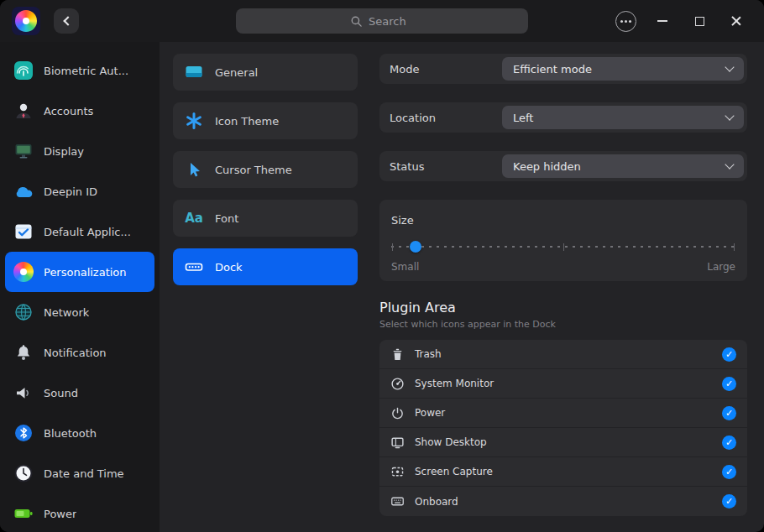  What do you see at coordinates (563, 240) in the screenshot?
I see `size-panel: Size Small Large` at bounding box center [563, 240].